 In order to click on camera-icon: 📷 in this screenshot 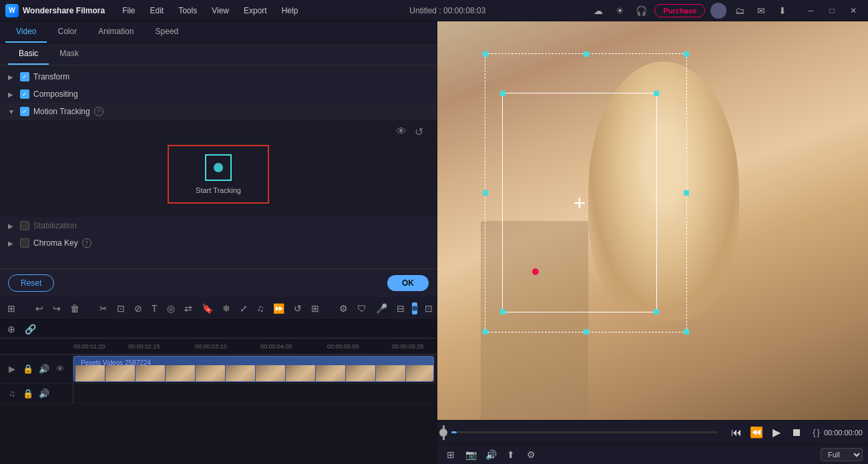, I will do `click(471, 455)`.